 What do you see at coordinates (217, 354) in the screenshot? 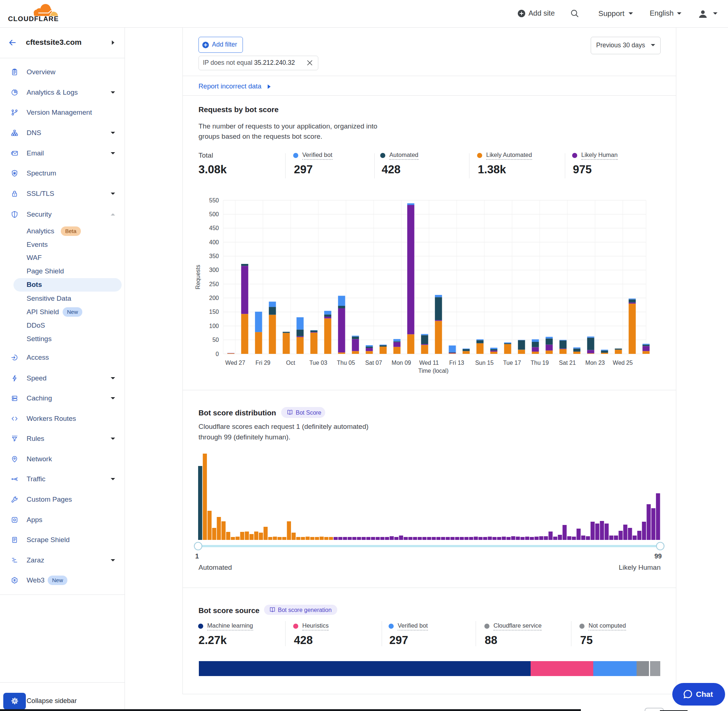
I see `svg-text: 0` at bounding box center [217, 354].